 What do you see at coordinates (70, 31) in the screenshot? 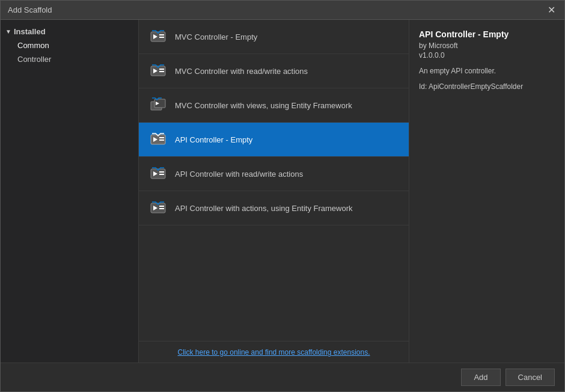
I see `sidebar-section-installed: ▼ Installed` at bounding box center [70, 31].